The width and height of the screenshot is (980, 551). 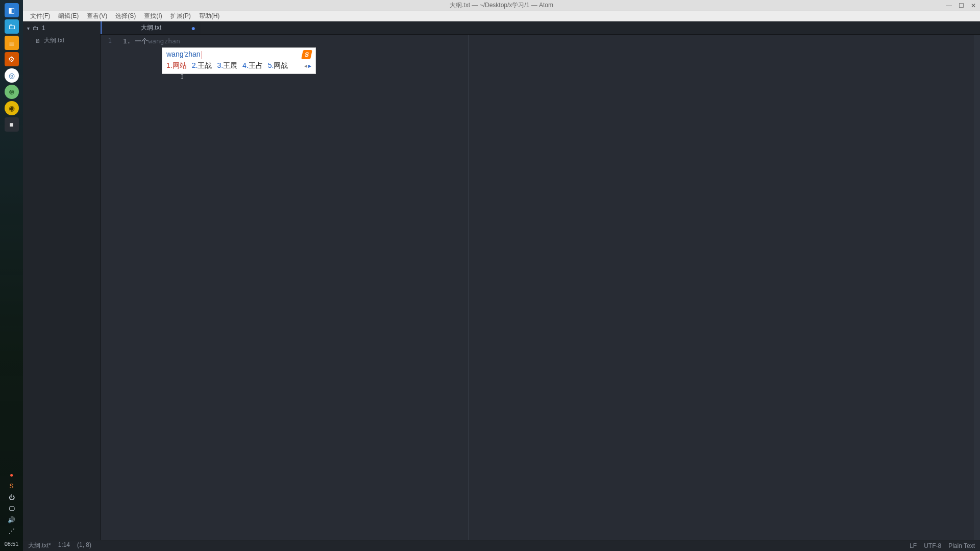 I want to click on ime-caret, so click(x=202, y=55).